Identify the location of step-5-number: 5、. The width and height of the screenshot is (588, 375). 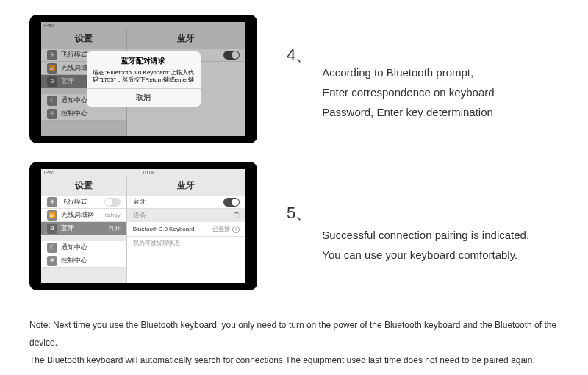
(299, 193).